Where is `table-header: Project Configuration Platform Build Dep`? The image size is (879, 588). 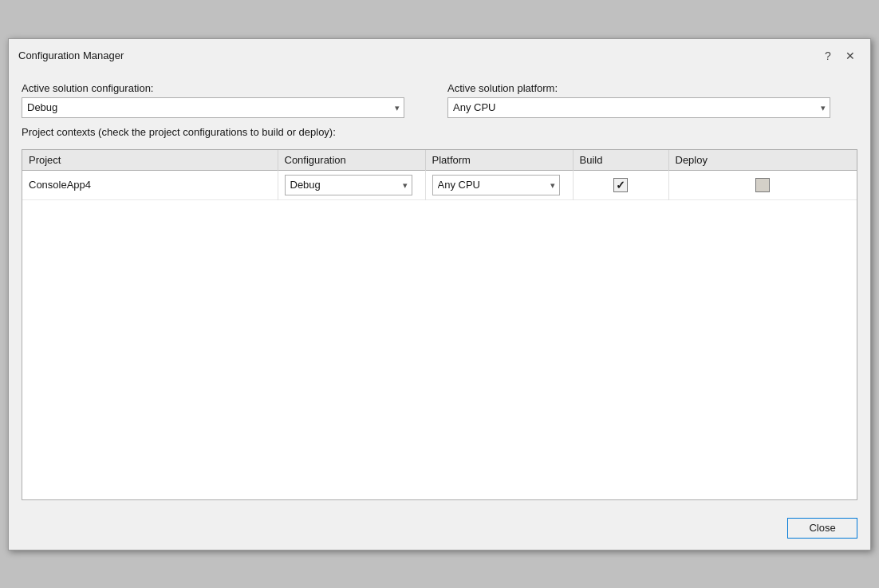
table-header: Project Configuration Platform Build Dep is located at coordinates (440, 160).